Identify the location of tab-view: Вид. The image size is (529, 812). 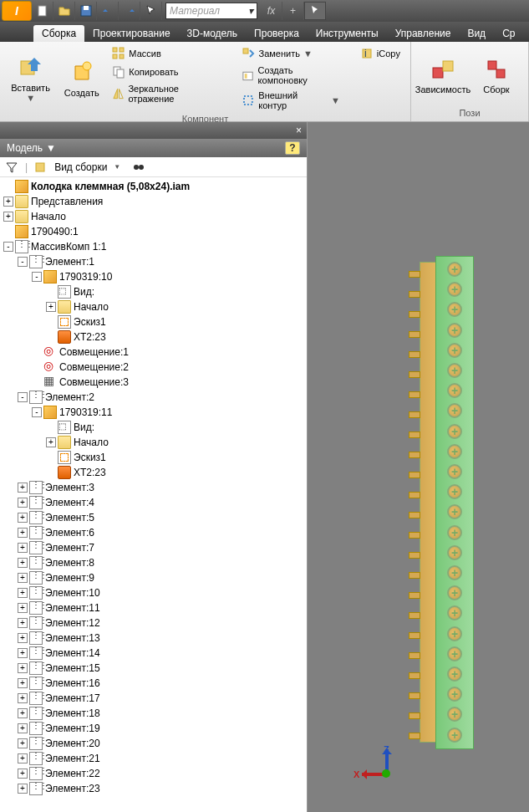
(476, 33).